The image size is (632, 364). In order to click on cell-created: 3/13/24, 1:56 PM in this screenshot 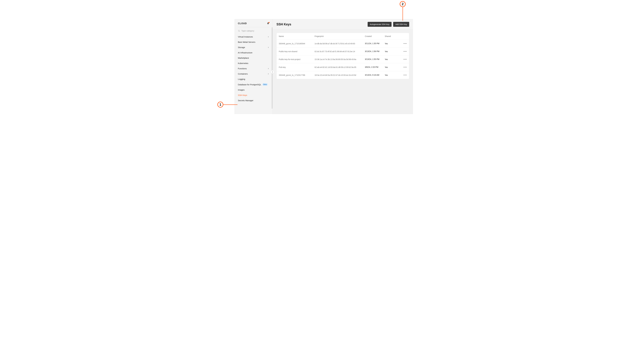, I will do `click(372, 52)`.